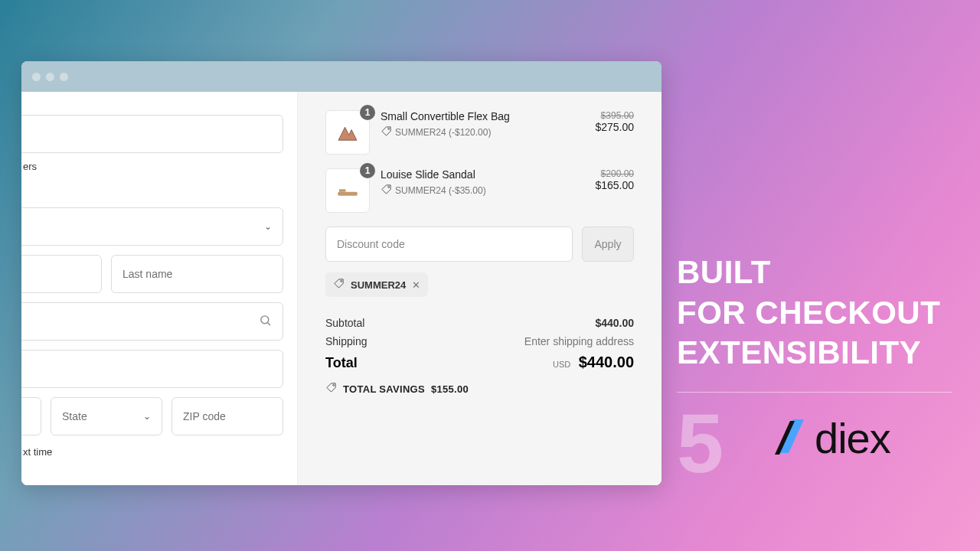 This screenshot has height=551, width=980. Describe the element at coordinates (265, 321) in the screenshot. I see `search-icon` at that location.